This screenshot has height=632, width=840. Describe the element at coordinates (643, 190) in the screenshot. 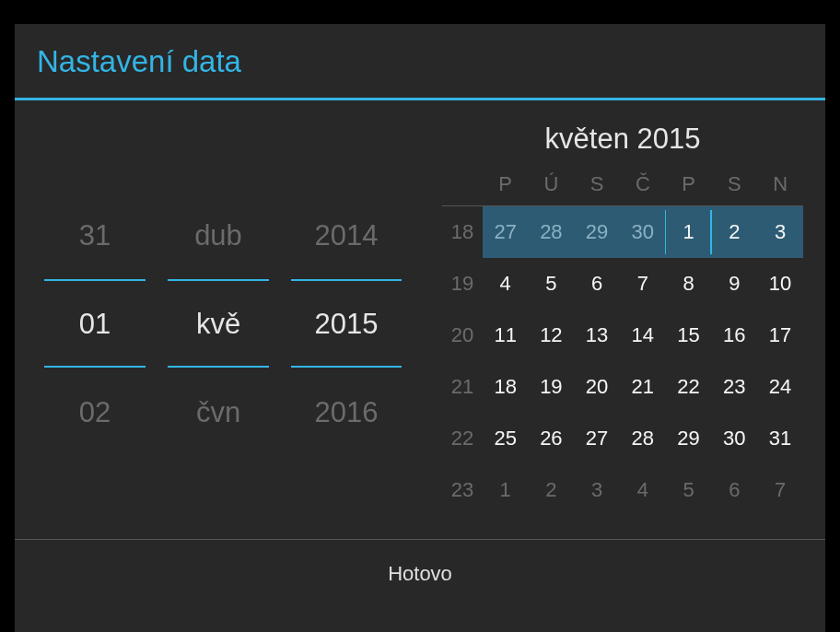

I see `weekday-header: Č` at that location.